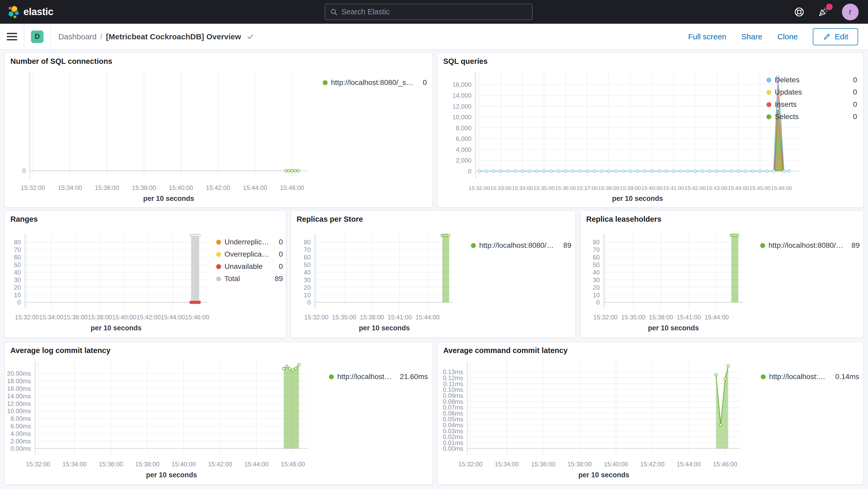  I want to click on svg-text: 15:40:00, so click(124, 317).